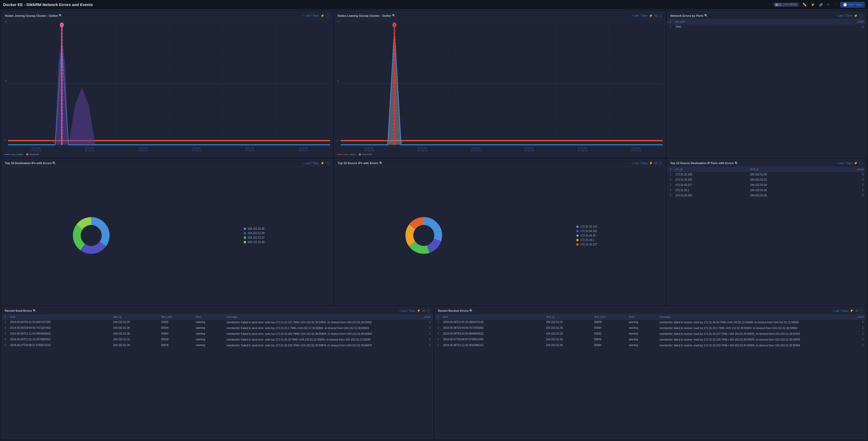 This screenshot has height=441, width=868. I want to click on filter-icon: ⚡, so click(813, 5).